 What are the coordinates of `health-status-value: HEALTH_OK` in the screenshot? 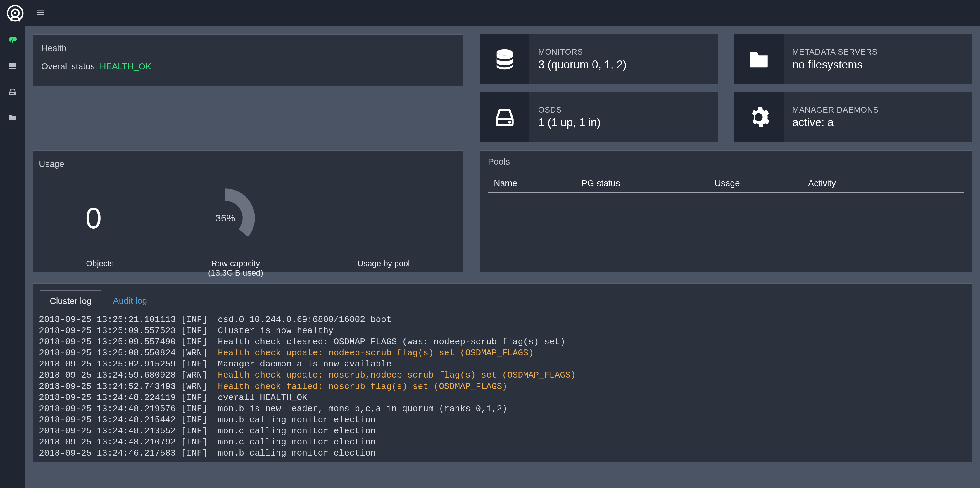 It's located at (126, 66).